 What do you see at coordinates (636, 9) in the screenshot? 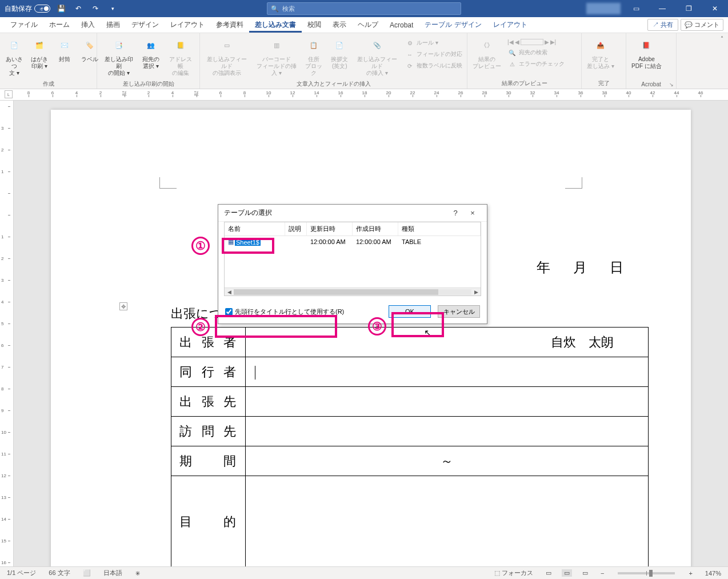
I see `ribbon-display-icon: ▭` at bounding box center [636, 9].